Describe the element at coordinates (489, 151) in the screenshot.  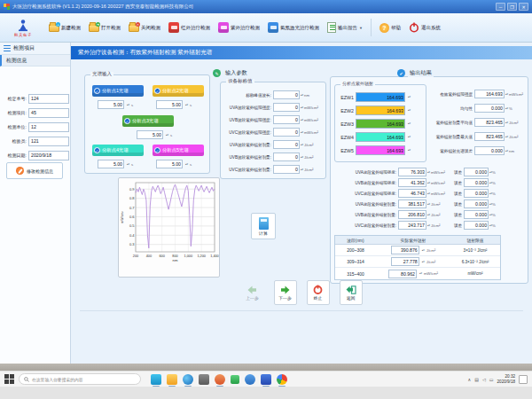
I see `spectrum-error-value: 0.000` at that location.